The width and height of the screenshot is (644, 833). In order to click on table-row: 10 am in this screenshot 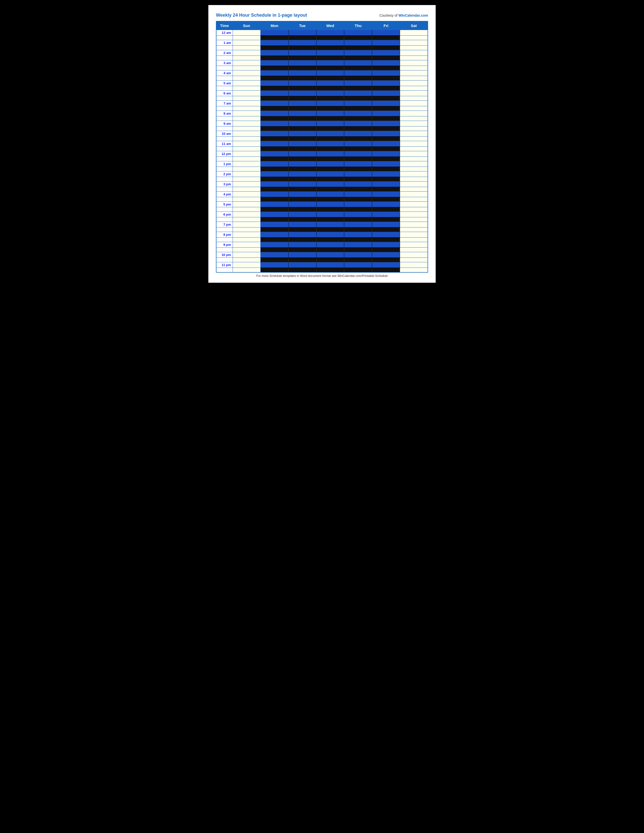, I will do `click(322, 133)`.